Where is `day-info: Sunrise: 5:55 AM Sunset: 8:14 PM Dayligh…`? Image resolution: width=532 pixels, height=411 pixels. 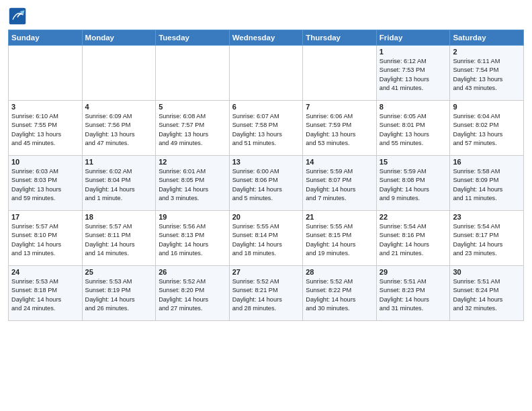 day-info: Sunrise: 5:55 AM Sunset: 8:14 PM Dayligh… is located at coordinates (266, 240).